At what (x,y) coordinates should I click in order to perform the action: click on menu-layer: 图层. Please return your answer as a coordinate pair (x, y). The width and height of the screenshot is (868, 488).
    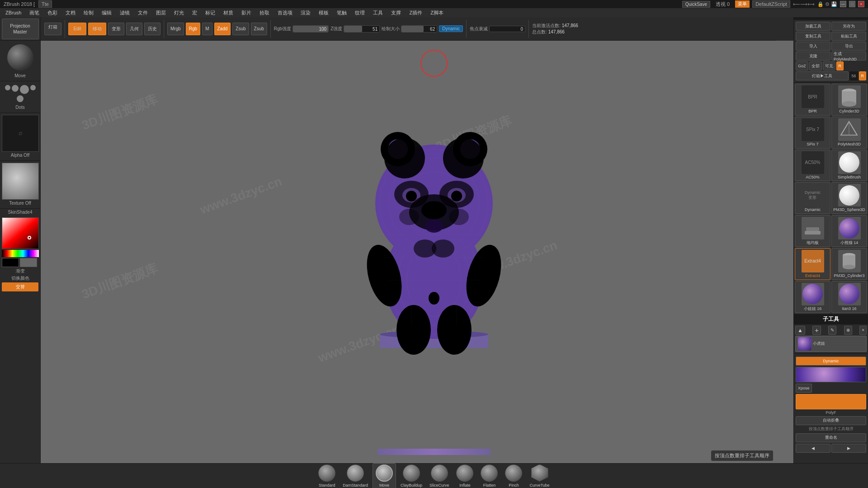
    Looking at the image, I should click on (161, 13).